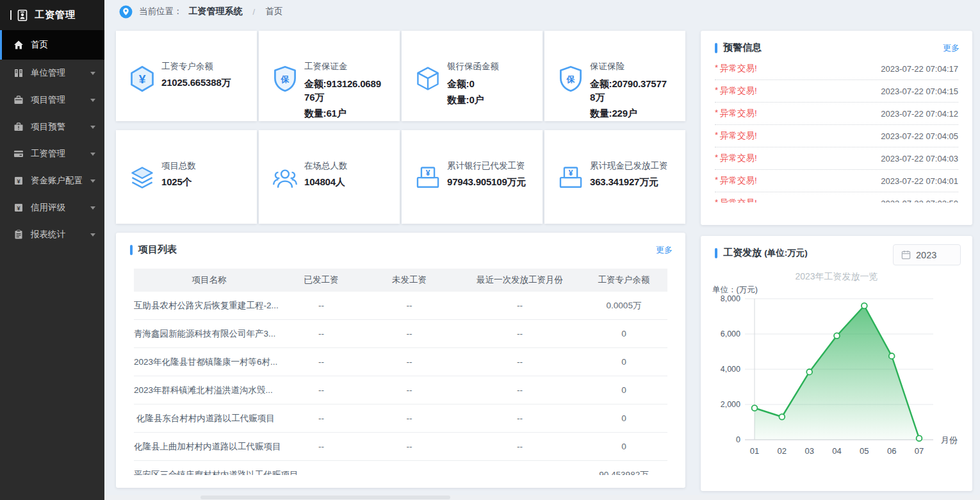 This screenshot has width=980, height=500. Describe the element at coordinates (926, 255) in the screenshot. I see `year-select-value: 2023` at that location.